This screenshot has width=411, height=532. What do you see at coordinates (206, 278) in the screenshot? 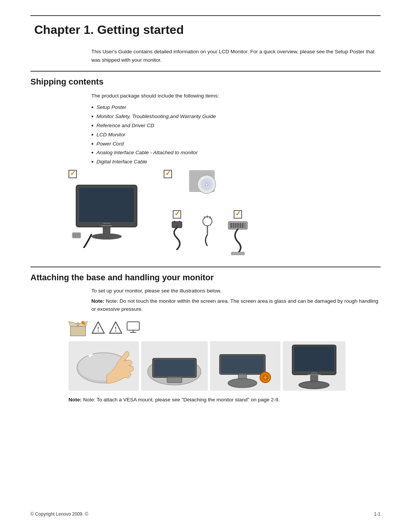
I see `attaching-section-title: Attaching the base and handling your mon…` at bounding box center [206, 278].